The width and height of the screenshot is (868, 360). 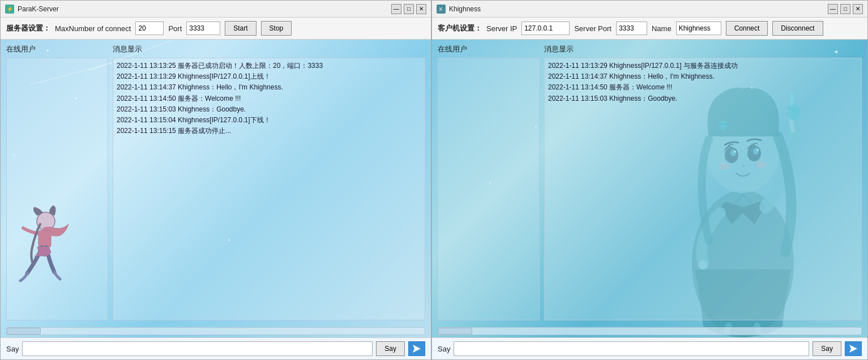 What do you see at coordinates (703, 98) in the screenshot?
I see `client-message-line: 2022-1-11 13:15:03 Khighness：Goodbye.` at bounding box center [703, 98].